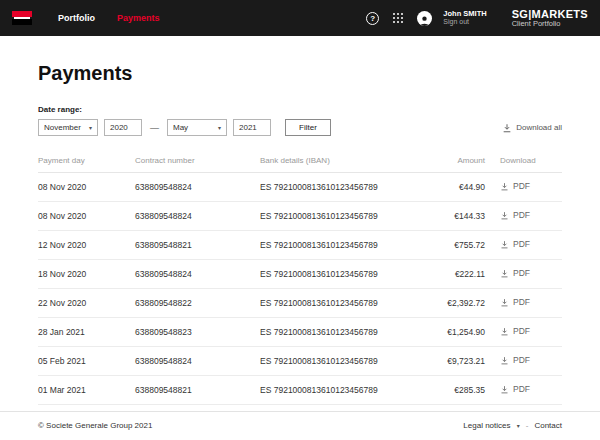  I want to click on contract-number-cell: 638809548821, so click(198, 390).